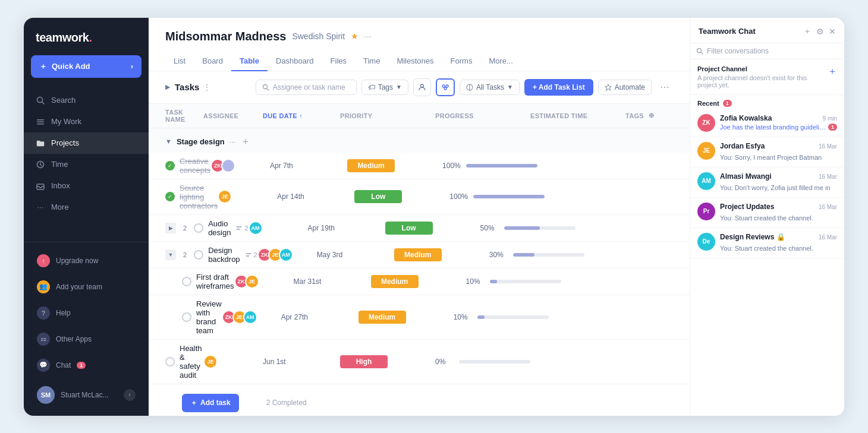  What do you see at coordinates (43, 365) in the screenshot?
I see `chat-icon: 💬` at bounding box center [43, 365].